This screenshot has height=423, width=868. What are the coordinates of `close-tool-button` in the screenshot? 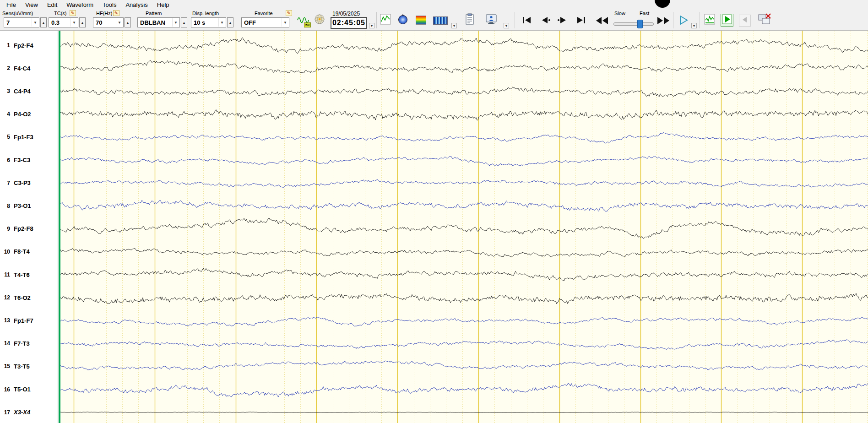 It's located at (765, 20).